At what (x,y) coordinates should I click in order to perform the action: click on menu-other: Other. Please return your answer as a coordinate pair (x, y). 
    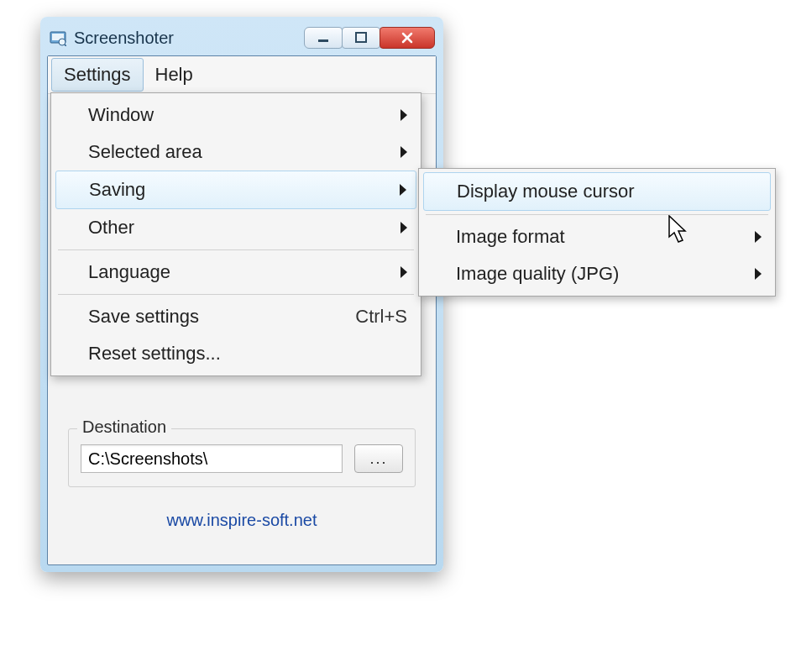
    Looking at the image, I should click on (236, 228).